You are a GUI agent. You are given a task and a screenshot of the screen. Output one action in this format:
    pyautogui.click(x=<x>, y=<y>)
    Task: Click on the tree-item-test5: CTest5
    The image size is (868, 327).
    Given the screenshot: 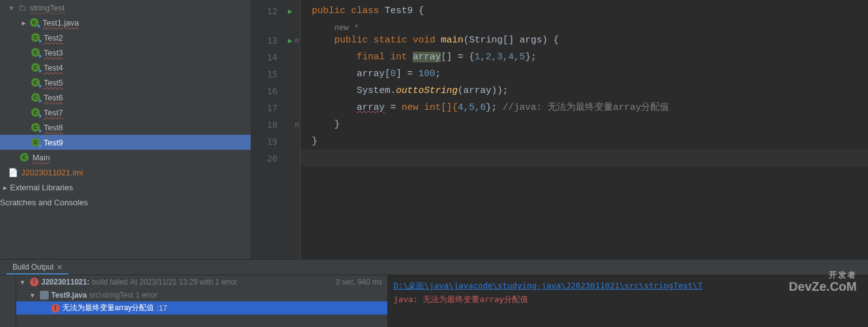 What is the action you would take?
    pyautogui.click(x=125, y=82)
    